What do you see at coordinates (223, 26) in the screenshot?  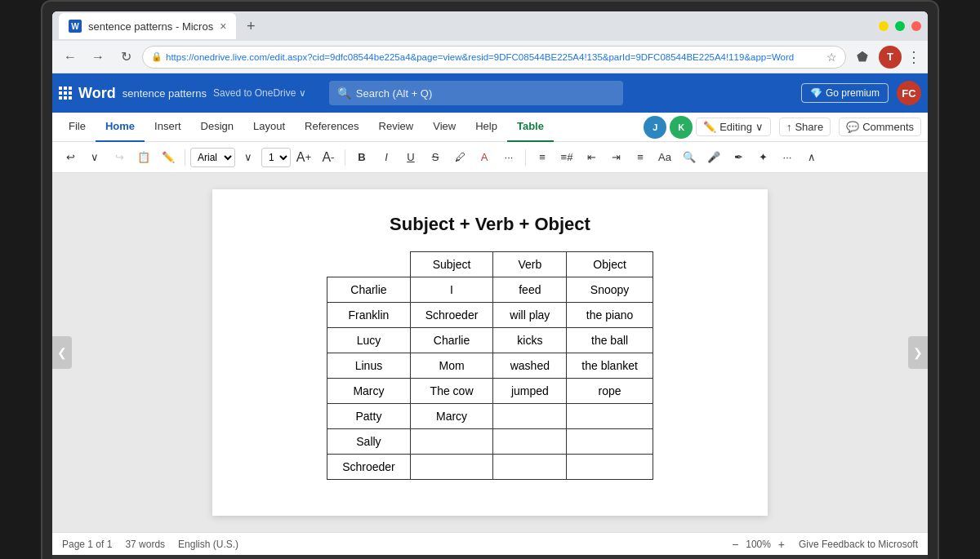 I see `tab-close-button: ×` at bounding box center [223, 26].